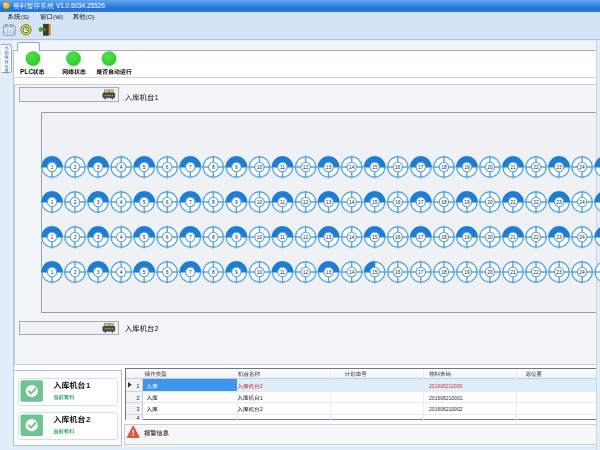 The width and height of the screenshot is (600, 450). Describe the element at coordinates (446, 410) in the screenshot. I see `svg-text: 201606210002` at that location.